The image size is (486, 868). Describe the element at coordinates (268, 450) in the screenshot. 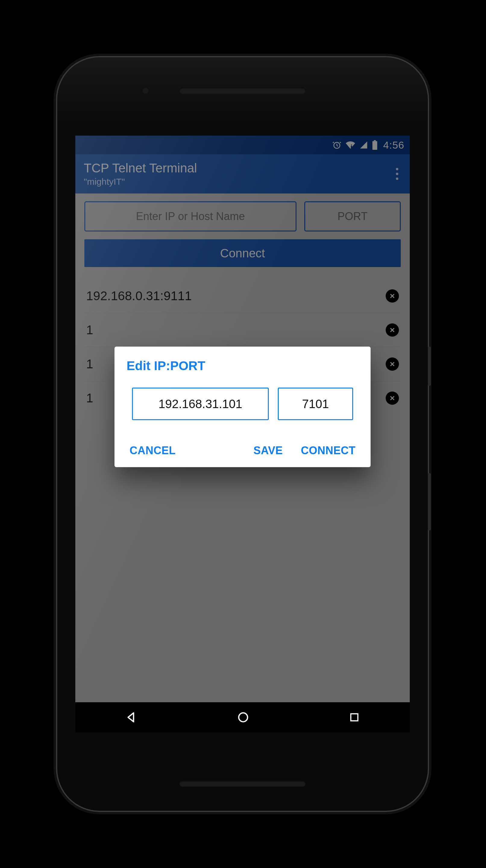

I see `save-label: SAVE` at that location.